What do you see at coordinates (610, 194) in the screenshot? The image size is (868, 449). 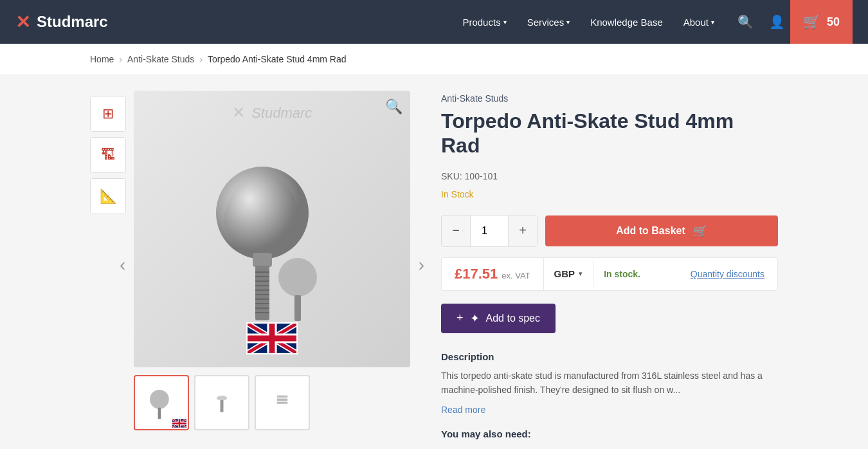 I see `stock-status: In Stock` at bounding box center [610, 194].